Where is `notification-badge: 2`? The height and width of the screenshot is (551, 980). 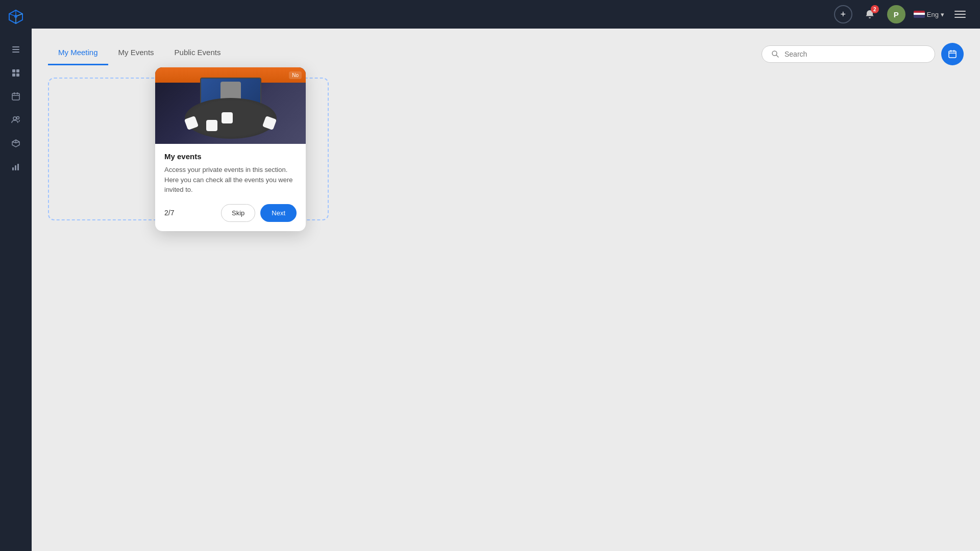
notification-badge: 2 is located at coordinates (875, 9).